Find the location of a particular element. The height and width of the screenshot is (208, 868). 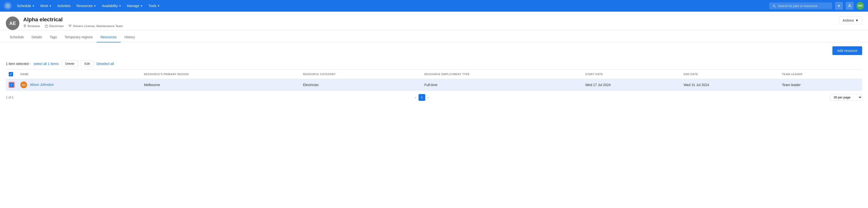

person-link: Alison Johnston is located at coordinates (42, 85).